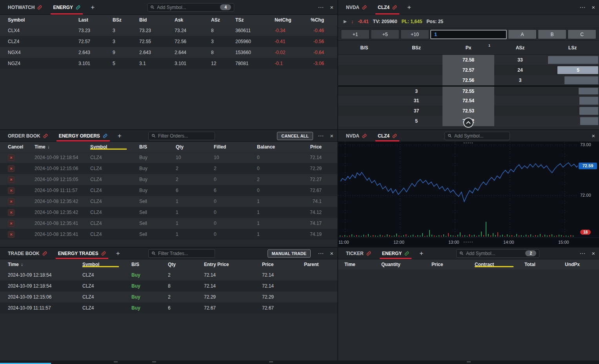 Image resolution: width=599 pixels, height=364 pixels. What do you see at coordinates (169, 63) in the screenshot?
I see `watchlist-row: NGZ4 3.101 5 3.1 3.101 12 78081 -0.1 -3.…` at bounding box center [169, 63].